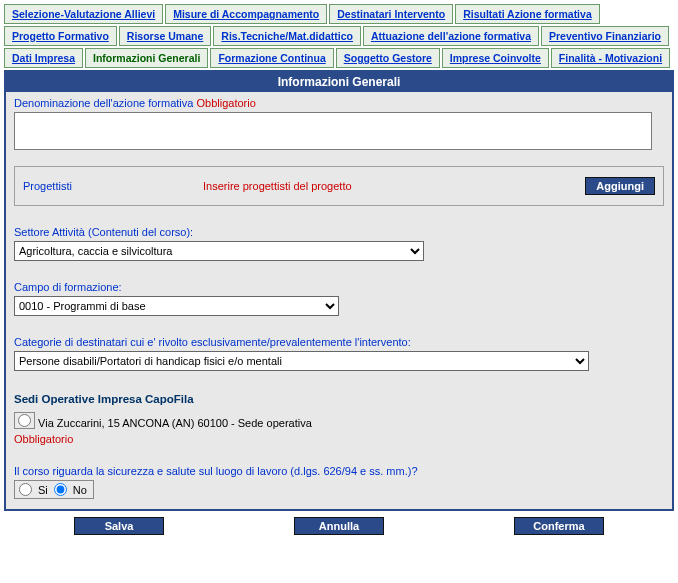 The height and width of the screenshot is (583, 678). Describe the element at coordinates (339, 82) in the screenshot. I see `panel-title: Informazioni Generali` at that location.